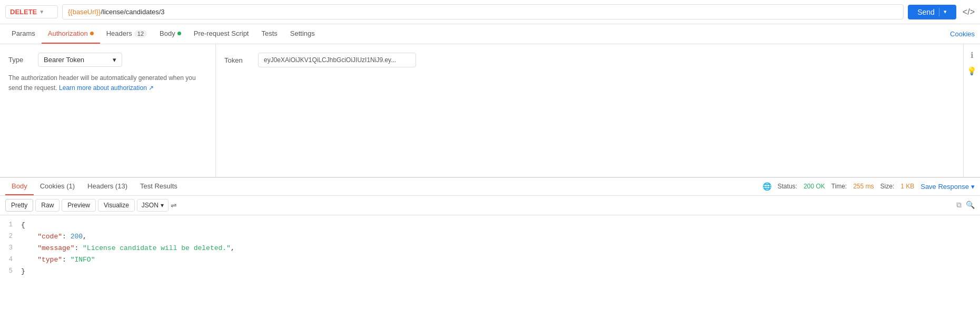  Describe the element at coordinates (68, 34) in the screenshot. I see `tab-authorization-label: Authorization` at that location.